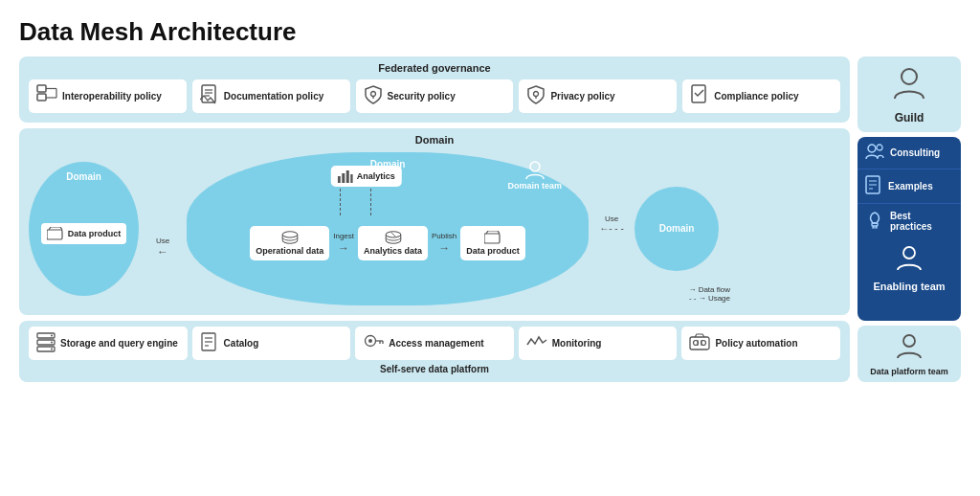 The width and height of the screenshot is (980, 496). What do you see at coordinates (434, 351) in the screenshot?
I see `self-serve-section: Storage and query engine Catalog Access …` at bounding box center [434, 351].